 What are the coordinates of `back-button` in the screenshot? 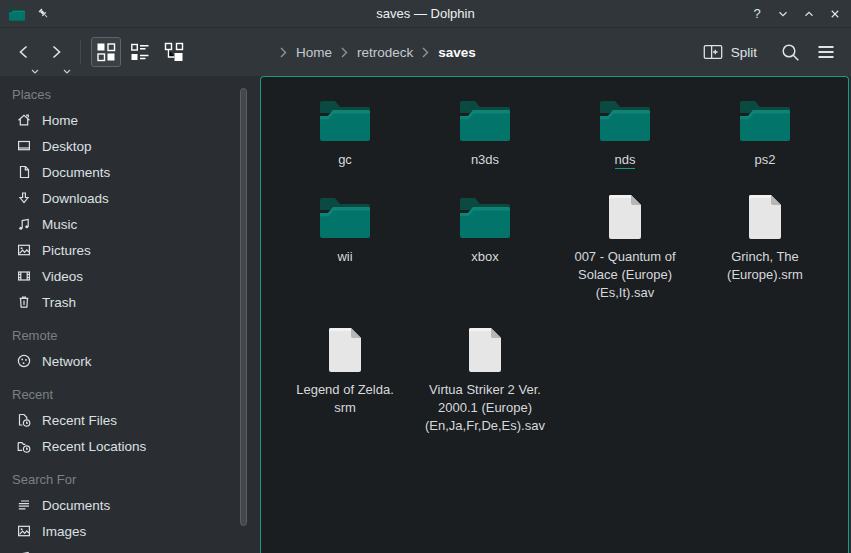 It's located at (24, 52).